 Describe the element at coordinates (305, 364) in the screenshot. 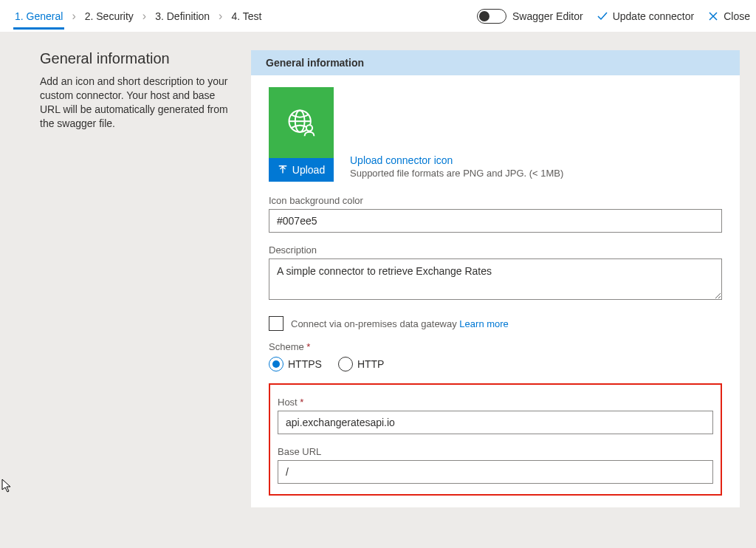

I see `https-label: HTTPS` at that location.